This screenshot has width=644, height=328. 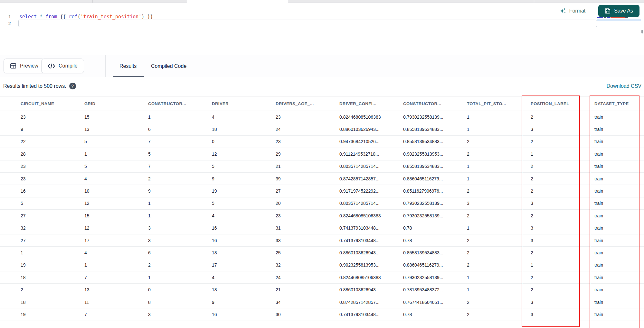 What do you see at coordinates (62, 66) in the screenshot?
I see `compile-button: Compile` at bounding box center [62, 66].